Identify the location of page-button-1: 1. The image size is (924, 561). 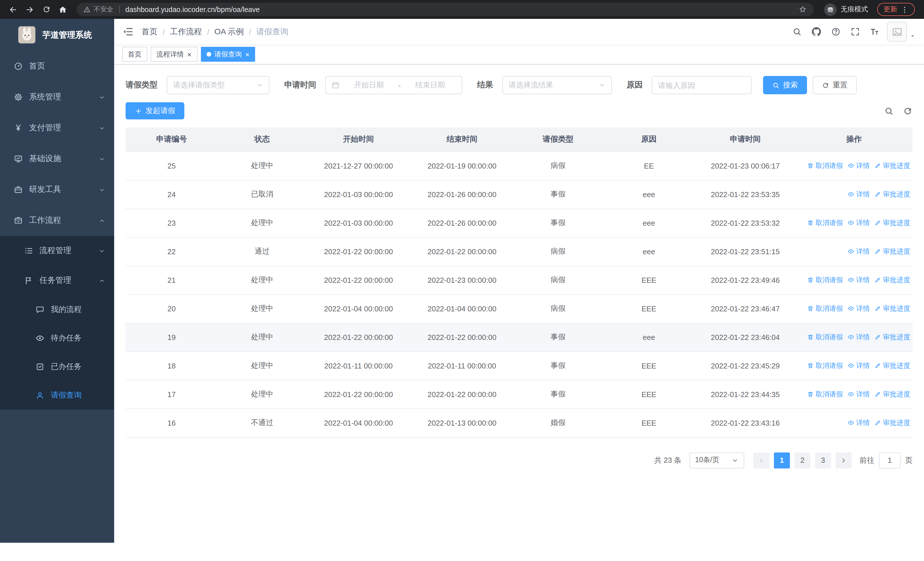
(782, 460).